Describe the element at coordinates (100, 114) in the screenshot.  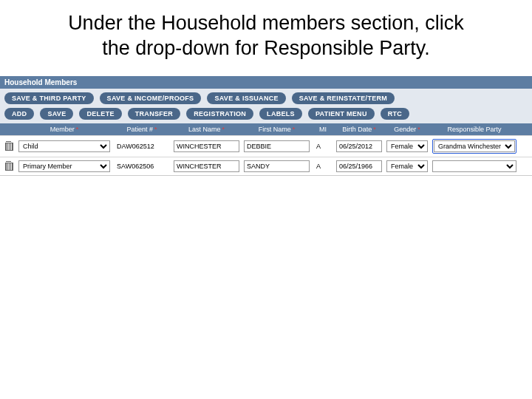
I see `toolbar-button: DELETE` at that location.